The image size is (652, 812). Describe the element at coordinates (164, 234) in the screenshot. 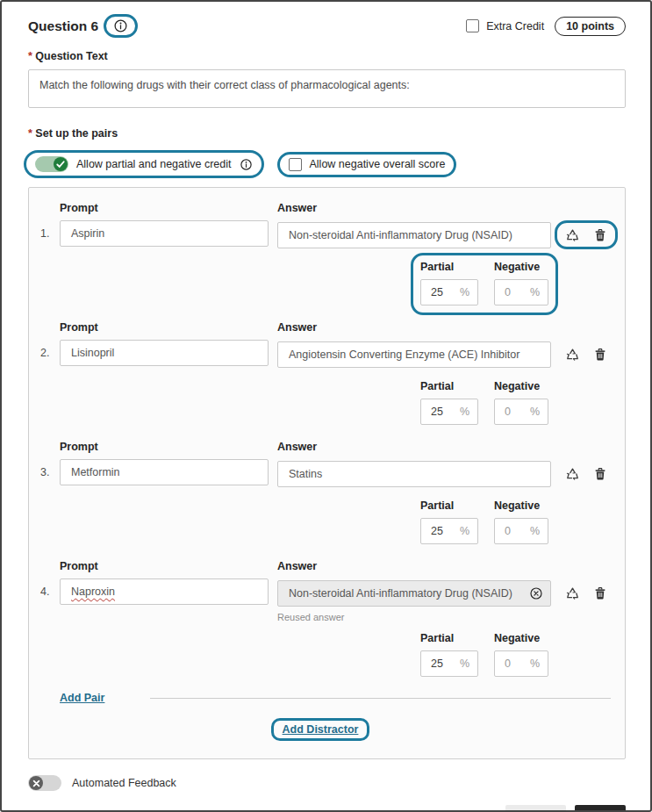

I see `prompt-input: Aspirin` at that location.